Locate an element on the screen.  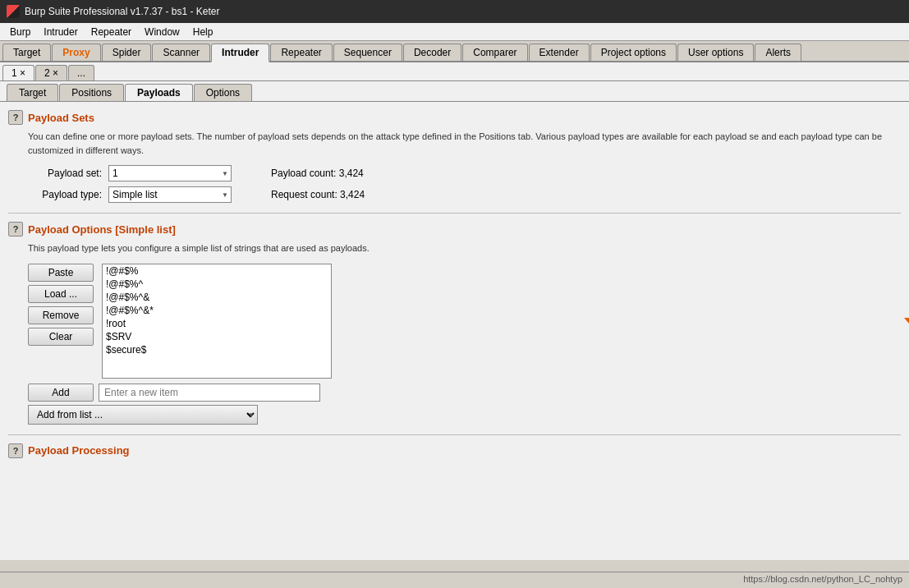
intruder-tab-options: Options is located at coordinates (223, 92).